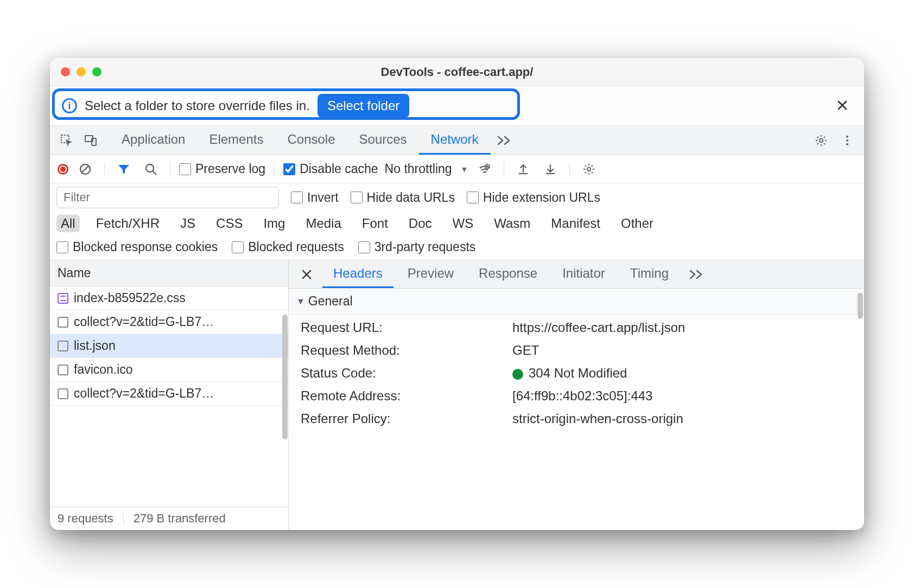 This screenshot has width=914, height=588. I want to click on settings-gear-icon, so click(821, 140).